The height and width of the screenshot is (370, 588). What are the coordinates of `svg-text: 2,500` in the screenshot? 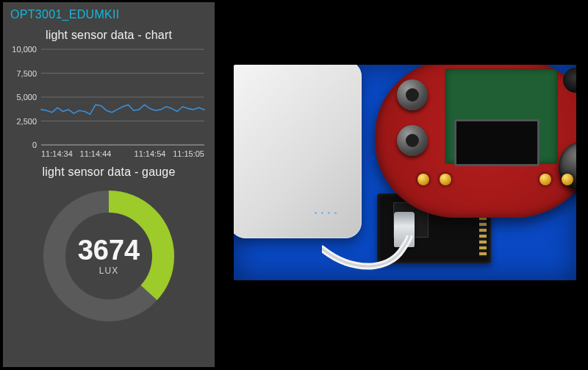 It's located at (26, 121).